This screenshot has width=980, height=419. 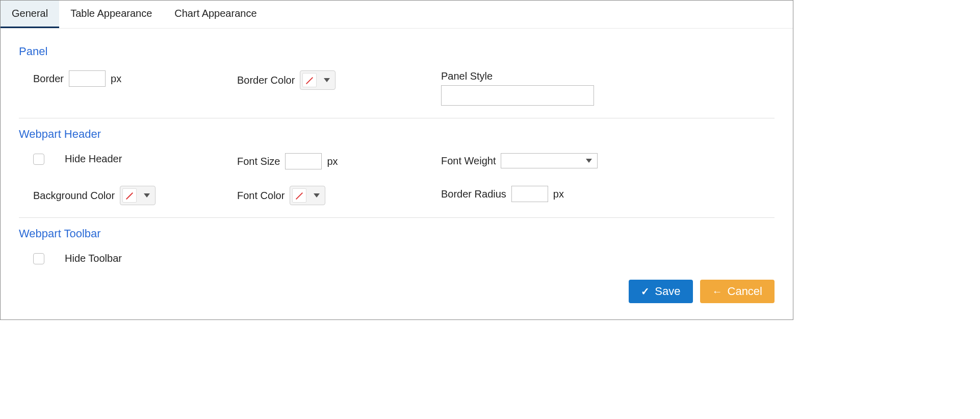 What do you see at coordinates (332, 161) in the screenshot?
I see `font-size-unit: px` at bounding box center [332, 161].